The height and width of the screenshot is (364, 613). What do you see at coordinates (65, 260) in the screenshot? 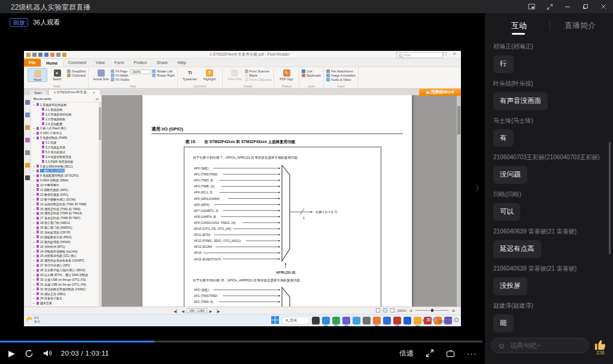
I see `bookmark-item: +26 通用同步异步收发器 (USART)` at bounding box center [65, 260].